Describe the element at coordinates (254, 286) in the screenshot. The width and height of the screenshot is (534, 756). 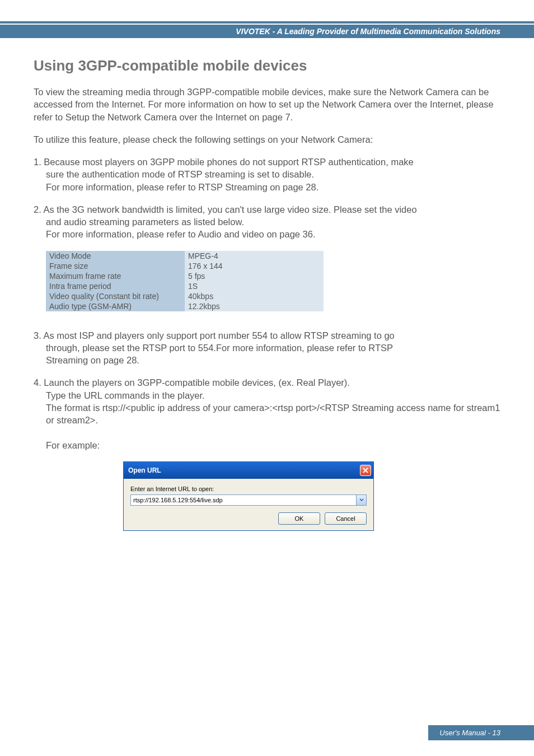
I see `table-value: 1S` at that location.